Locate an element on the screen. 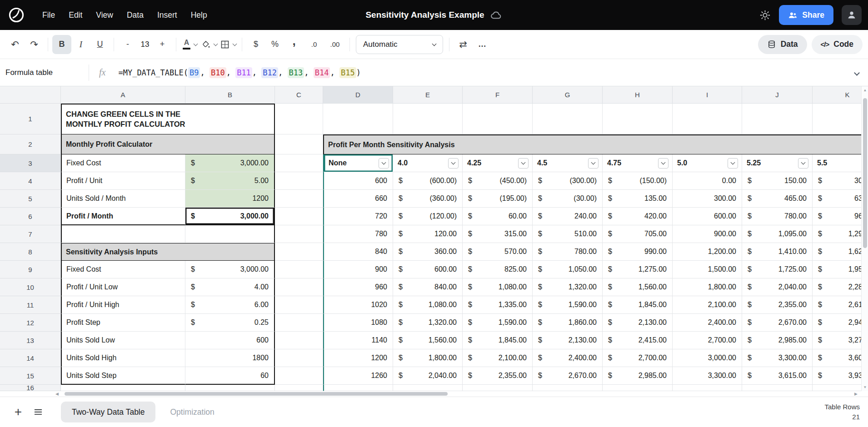  column-header-G: G is located at coordinates (568, 95).